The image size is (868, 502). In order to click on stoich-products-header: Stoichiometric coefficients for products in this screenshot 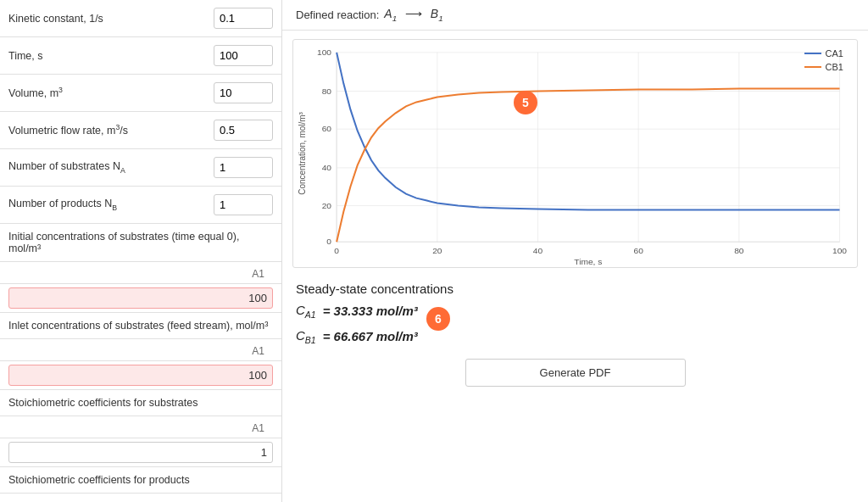, I will do `click(141, 480)`.